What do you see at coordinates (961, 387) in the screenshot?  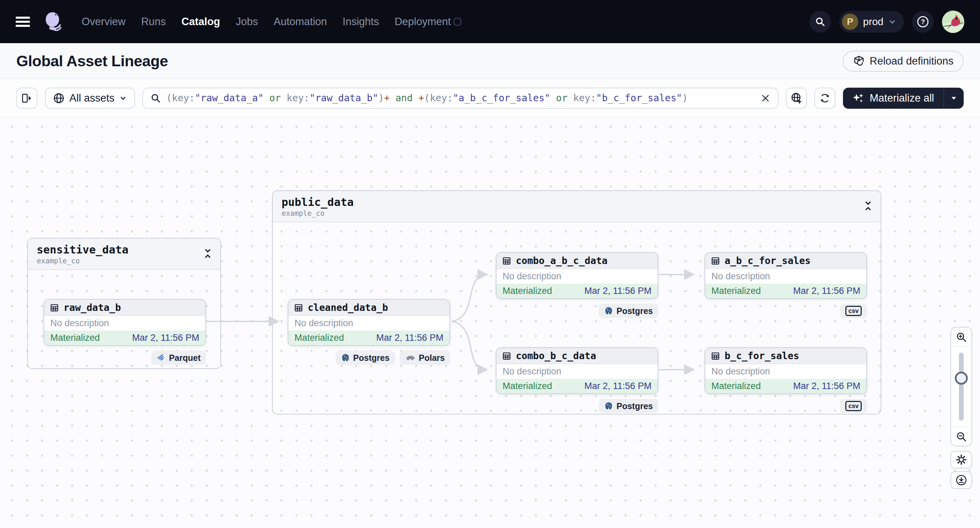 I see `zoom-slider-track` at bounding box center [961, 387].